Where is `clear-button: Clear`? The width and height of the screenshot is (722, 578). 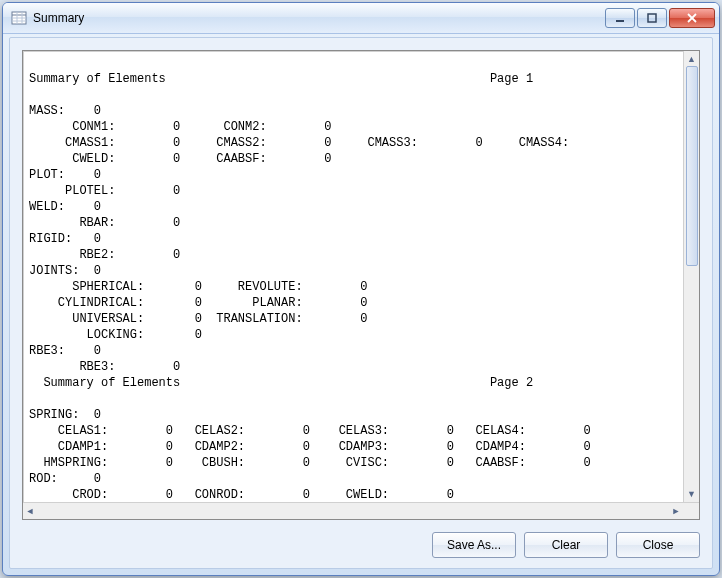
clear-button: Clear is located at coordinates (566, 545).